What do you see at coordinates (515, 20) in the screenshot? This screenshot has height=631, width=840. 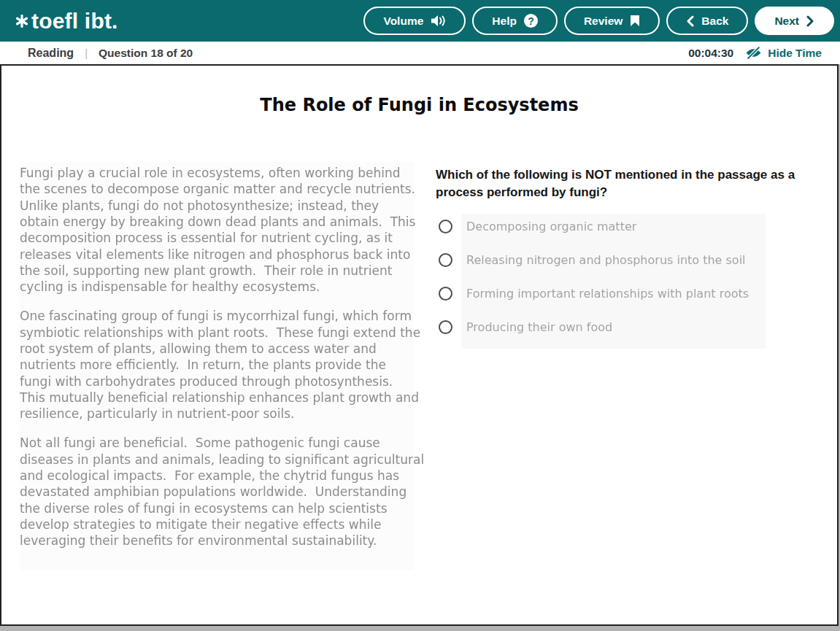 I see `help-button: Help ?` at bounding box center [515, 20].